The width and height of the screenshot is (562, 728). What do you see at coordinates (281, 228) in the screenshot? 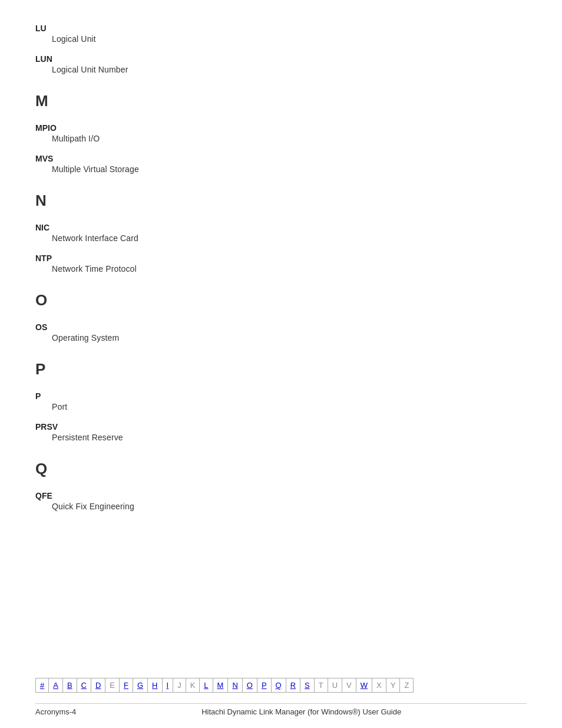
I see `term-abbr-NIC: NIC` at bounding box center [281, 228].